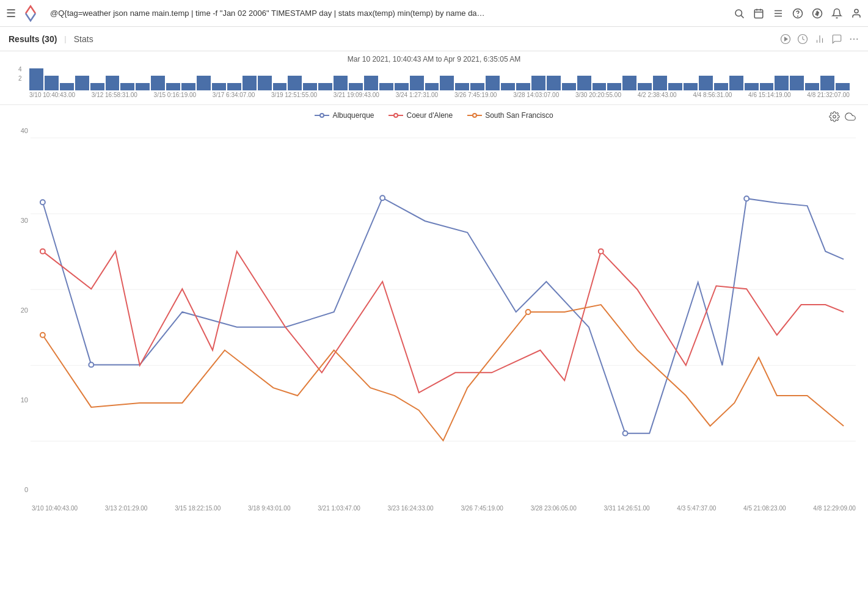 The height and width of the screenshot is (602, 868). I want to click on hist-x-label: 3/21 19:09:43.00, so click(357, 95).